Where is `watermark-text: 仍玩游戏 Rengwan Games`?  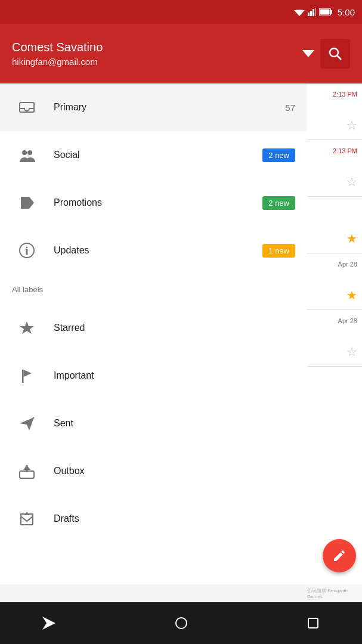
watermark-text: 仍玩游戏 Rengwan Games is located at coordinates (335, 593).